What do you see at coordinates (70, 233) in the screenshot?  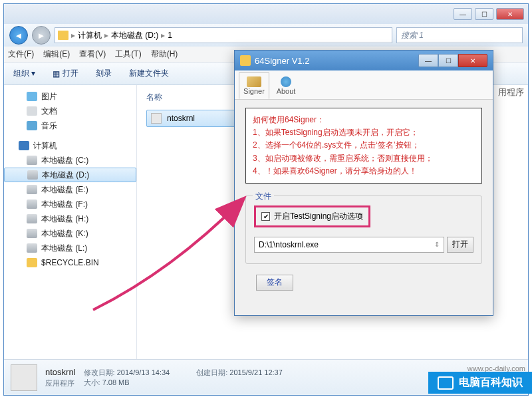 I see `sidebar-drive-k: 本地磁盘 (K:)` at bounding box center [70, 233].